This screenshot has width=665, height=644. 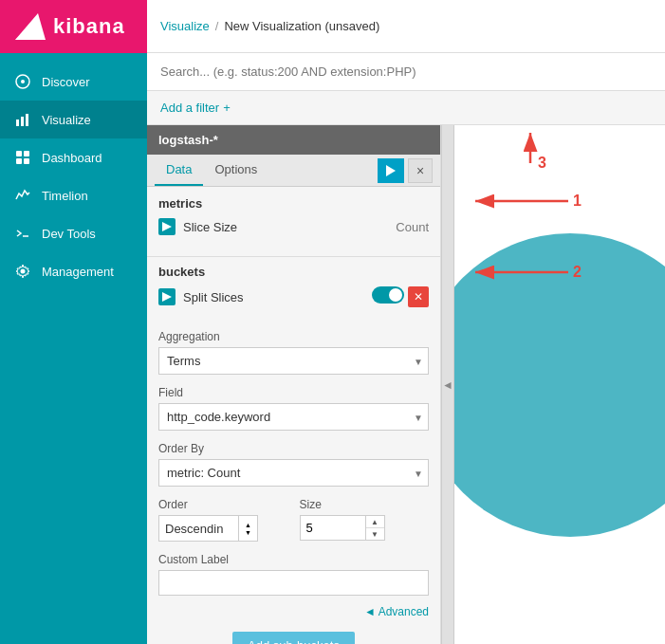 What do you see at coordinates (74, 82) in the screenshot?
I see `sidebar-item-discover: Discover` at bounding box center [74, 82].